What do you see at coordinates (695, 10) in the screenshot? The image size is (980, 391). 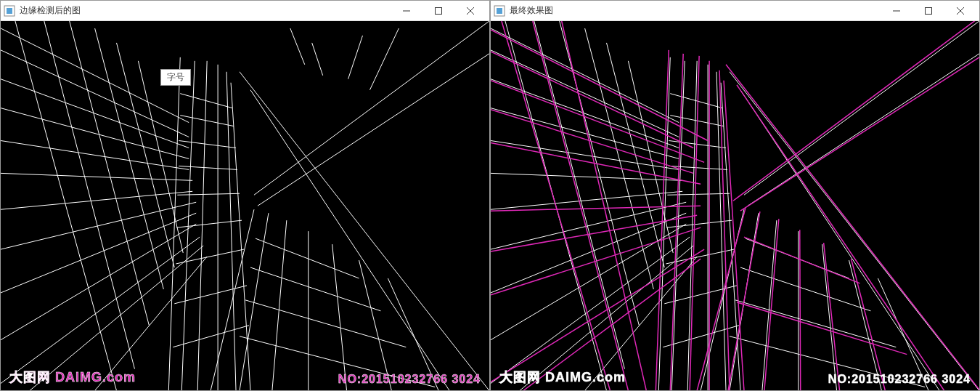 I see `window-title-right: 最终效果图` at bounding box center [695, 10].